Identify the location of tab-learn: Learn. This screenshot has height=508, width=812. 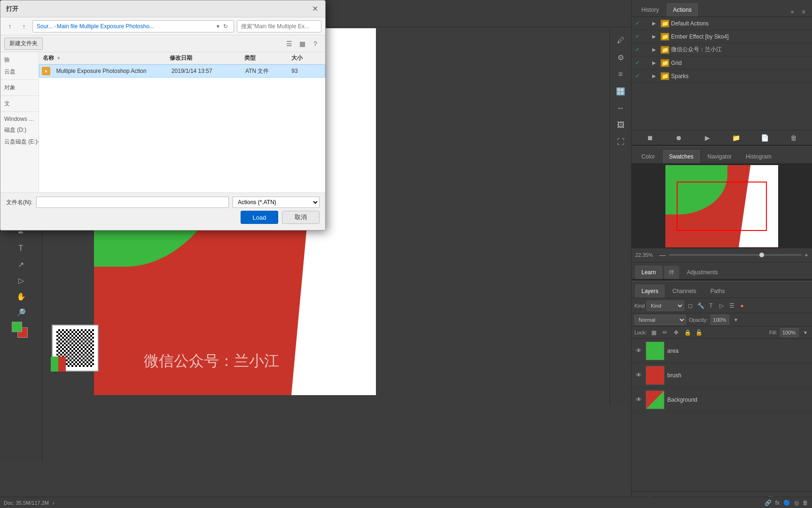
(648, 272).